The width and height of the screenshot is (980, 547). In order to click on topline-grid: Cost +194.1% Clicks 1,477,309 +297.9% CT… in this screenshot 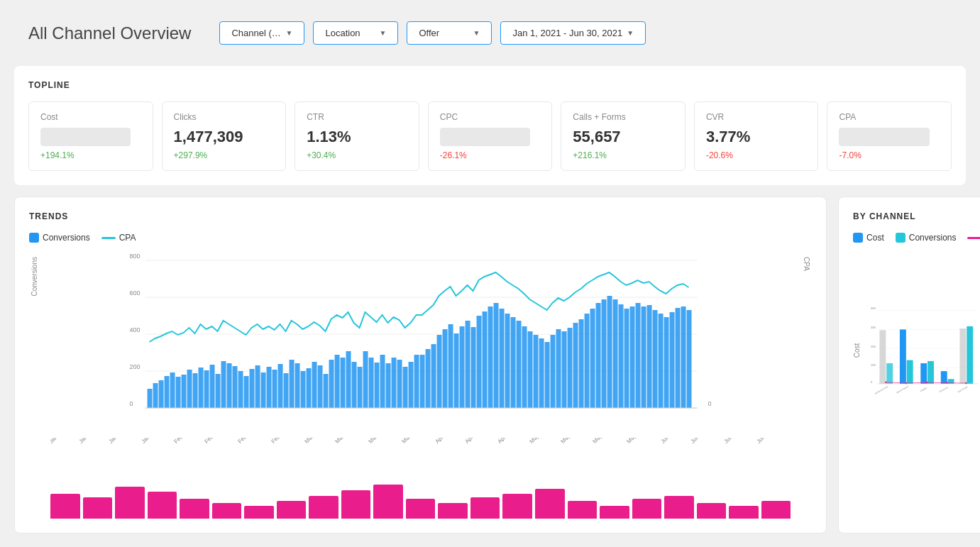, I will do `click(490, 136)`.